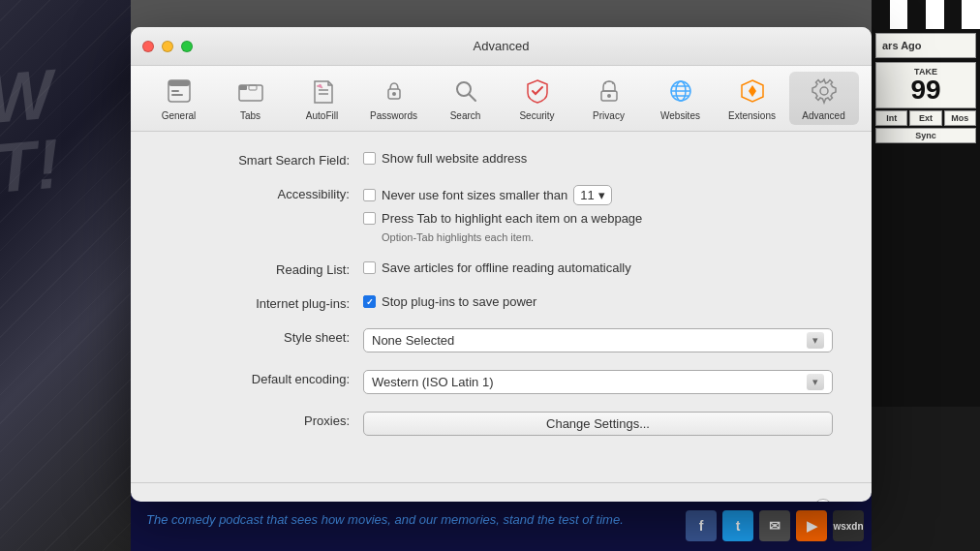  Describe the element at coordinates (502, 46) in the screenshot. I see `window-title: Advanced` at that location.